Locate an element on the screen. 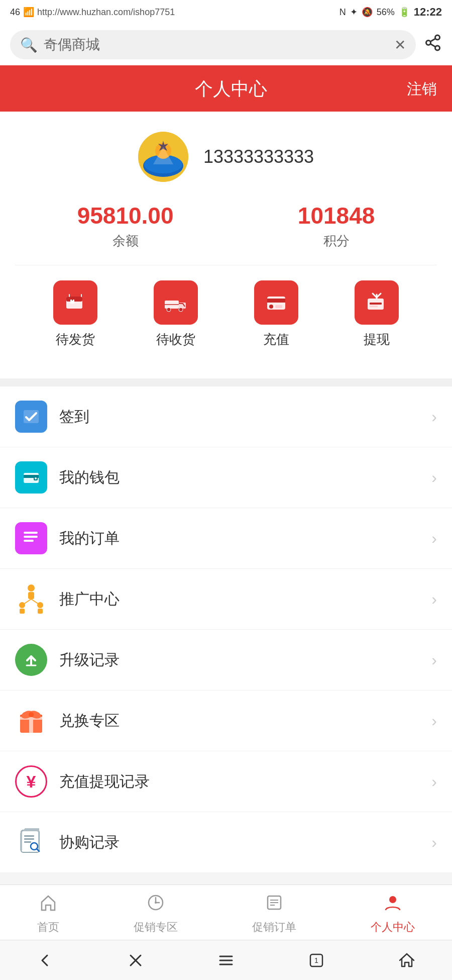  menu-item-wallet: 我的钱包 › is located at coordinates (226, 477).